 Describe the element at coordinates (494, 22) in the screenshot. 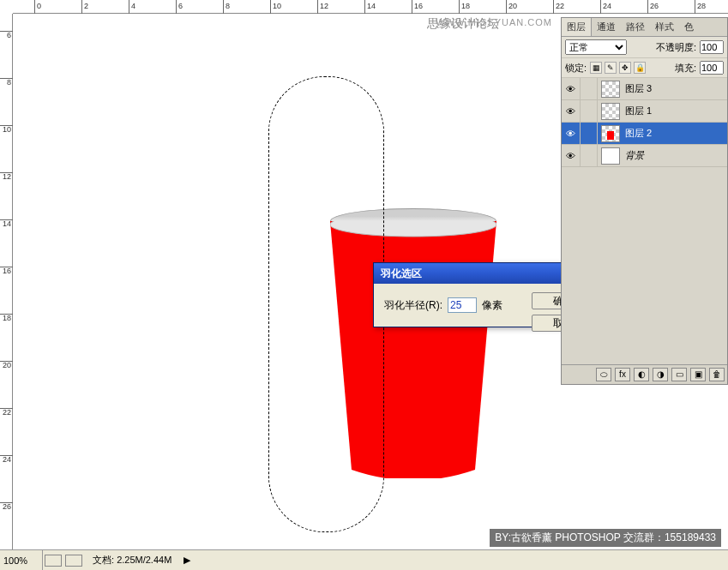

I see `watermark-url: WWW.MISSYUAN.COM` at that location.